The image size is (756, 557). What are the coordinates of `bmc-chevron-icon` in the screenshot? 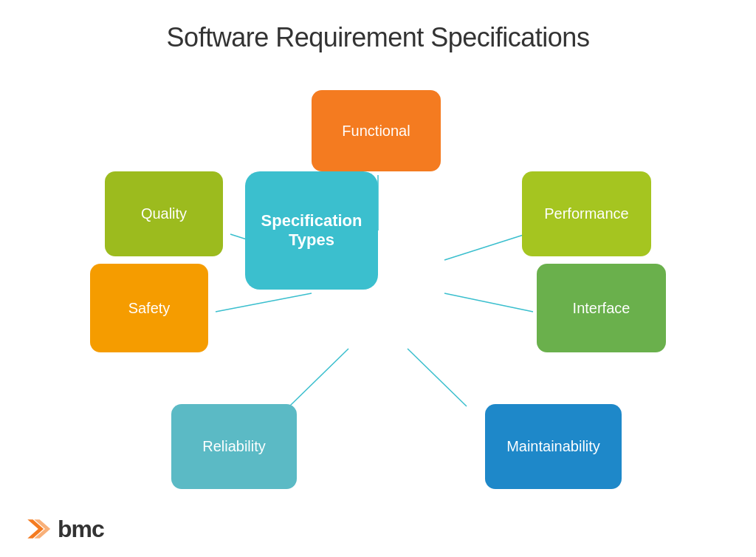 It's located at (37, 529).